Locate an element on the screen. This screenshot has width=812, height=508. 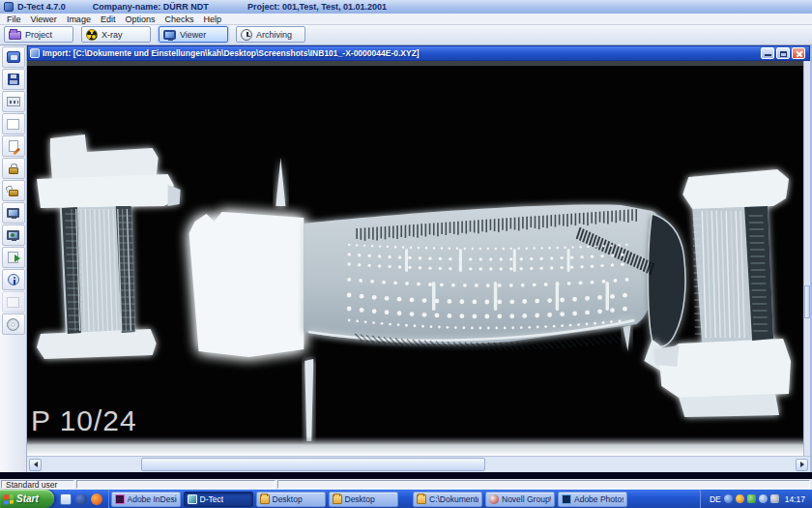
company-name-label: Company-name: DÜRR NDT is located at coordinates (151, 7).